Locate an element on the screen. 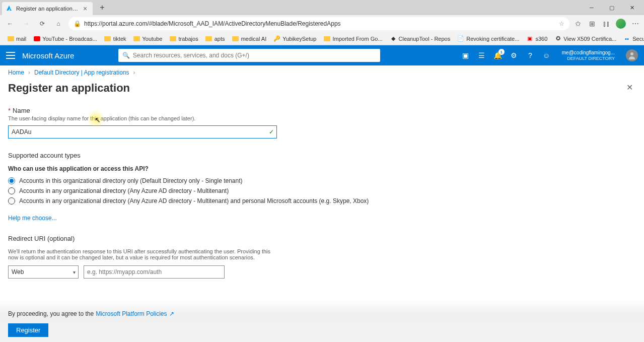 The height and width of the screenshot is (342, 644). maximize-button: ▢ is located at coordinates (612, 8).